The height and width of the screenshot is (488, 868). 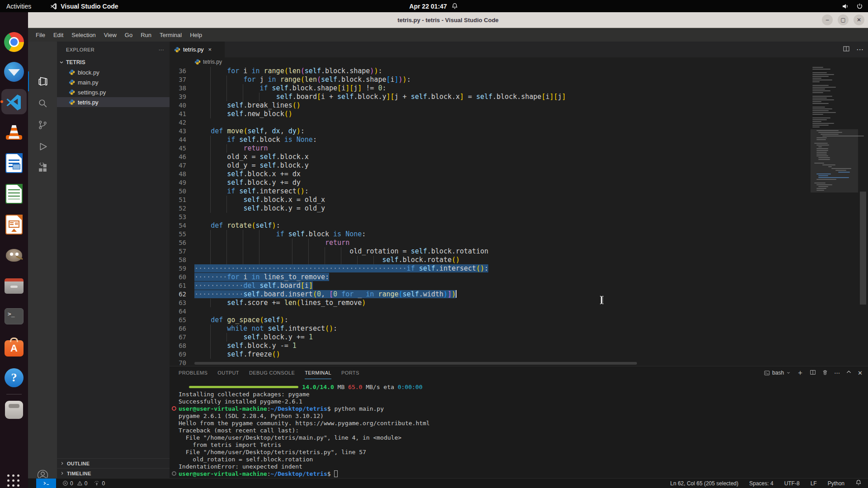 I want to click on dock-item-lo-impress, so click(x=14, y=225).